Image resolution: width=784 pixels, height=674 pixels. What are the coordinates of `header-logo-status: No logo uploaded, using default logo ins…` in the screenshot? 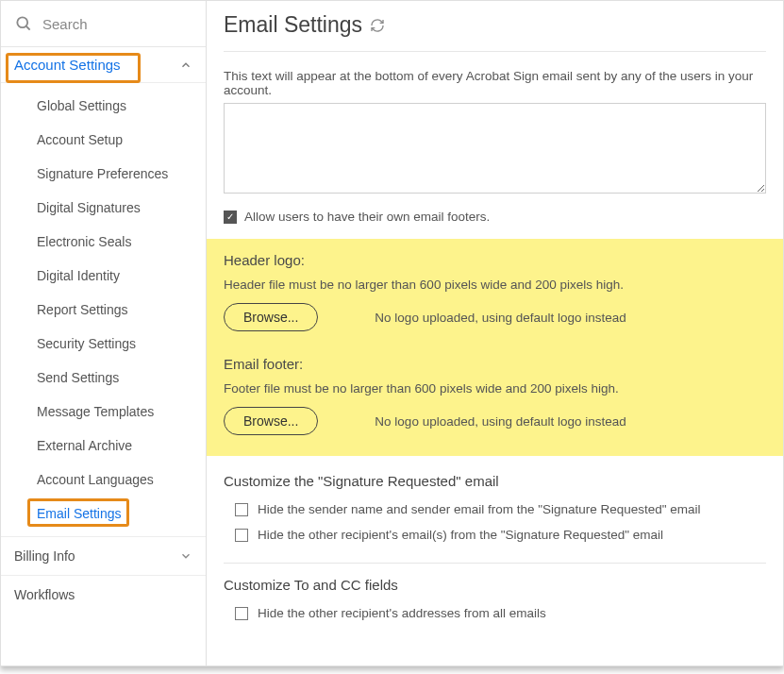 It's located at (500, 317).